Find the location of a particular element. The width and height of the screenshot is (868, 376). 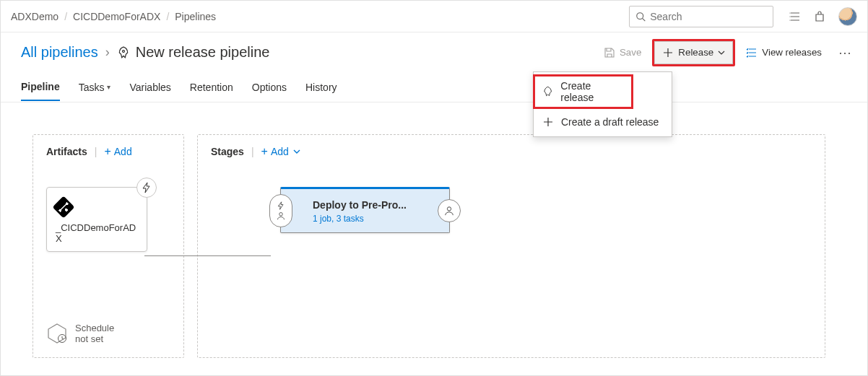

stage-post-conditions is located at coordinates (449, 211).